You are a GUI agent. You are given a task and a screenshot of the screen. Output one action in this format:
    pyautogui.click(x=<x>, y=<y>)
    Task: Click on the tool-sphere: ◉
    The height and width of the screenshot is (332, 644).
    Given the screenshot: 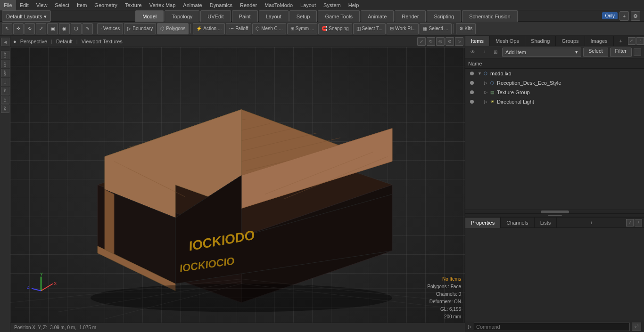 What is the action you would take?
    pyautogui.click(x=64, y=29)
    